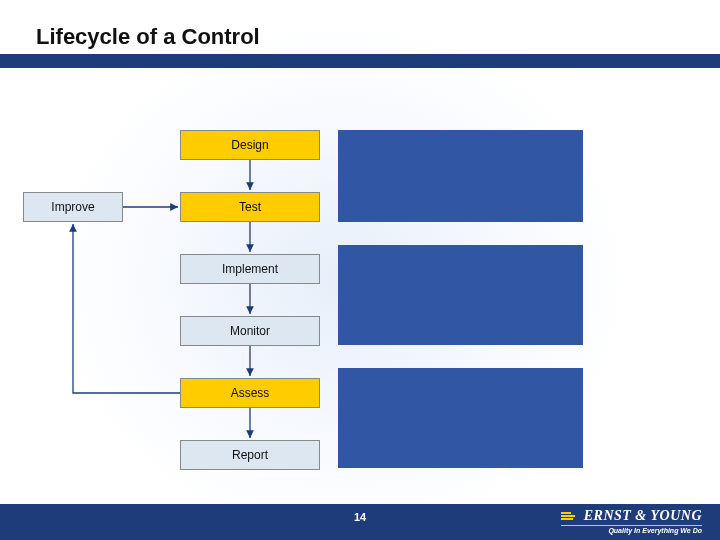  What do you see at coordinates (250, 455) in the screenshot?
I see `stage-report: Report` at bounding box center [250, 455].